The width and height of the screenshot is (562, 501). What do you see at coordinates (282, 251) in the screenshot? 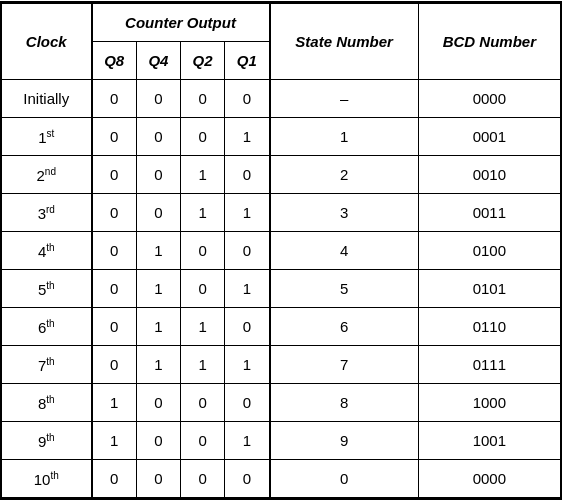
I see `table-row: 4th010040100` at bounding box center [282, 251].